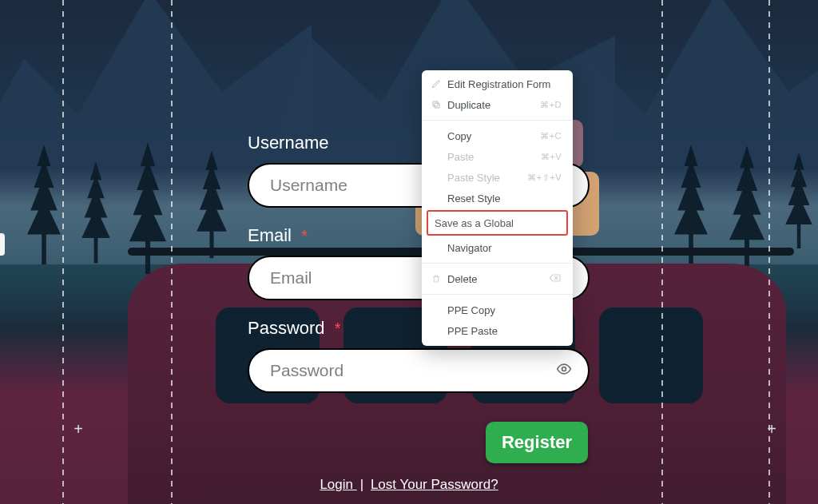 The image size is (818, 504). What do you see at coordinates (505, 198) in the screenshot?
I see `menu-label: Reset Style` at bounding box center [505, 198].